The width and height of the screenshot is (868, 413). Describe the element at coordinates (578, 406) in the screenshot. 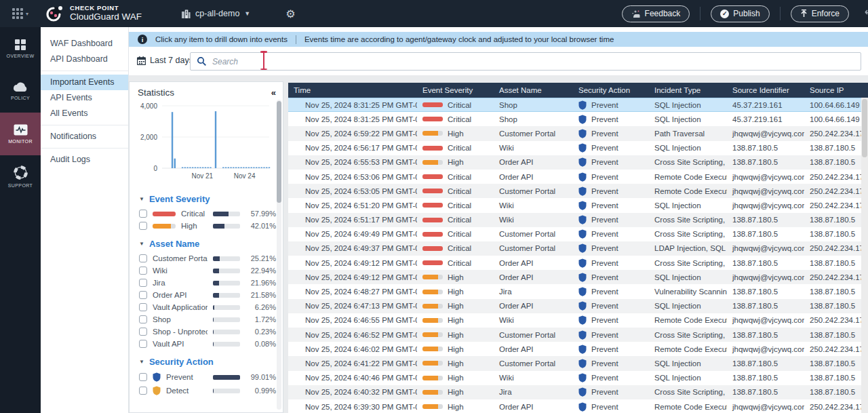

I see `table-row: Nov 25, 2024 6:39:30 PM GMT-05:00HighOrd…` at that location.